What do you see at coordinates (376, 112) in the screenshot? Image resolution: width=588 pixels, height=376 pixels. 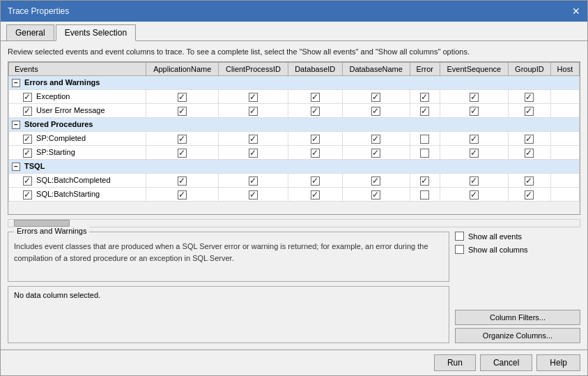 I see `usererror-dbname-check` at bounding box center [376, 112].